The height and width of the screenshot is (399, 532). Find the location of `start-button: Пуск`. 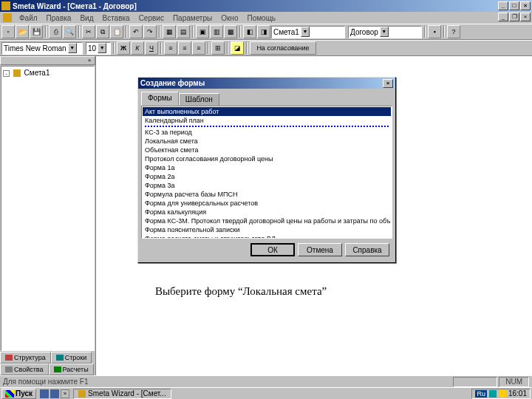

start-button: Пуск is located at coordinates (19, 394).